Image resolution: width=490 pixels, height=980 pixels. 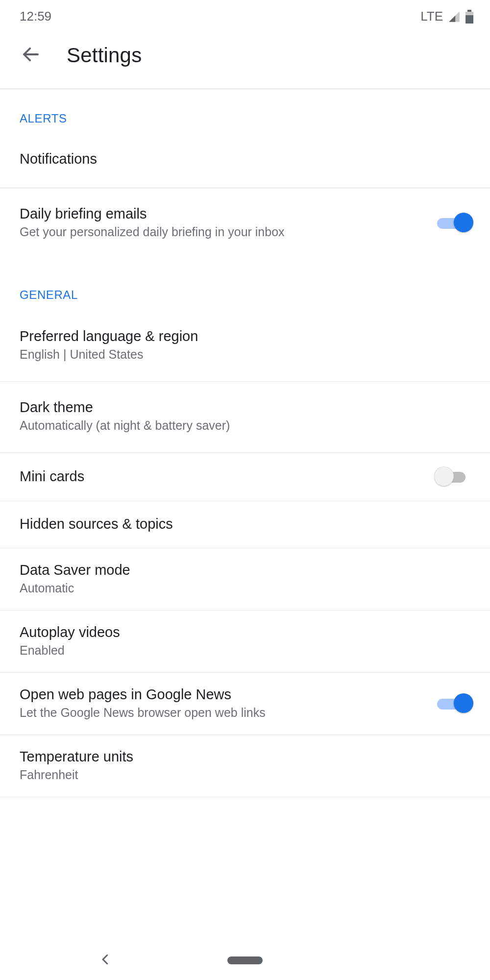 What do you see at coordinates (245, 579) in the screenshot?
I see `setting-data-saver: Data Saver mode Automatic` at bounding box center [245, 579].